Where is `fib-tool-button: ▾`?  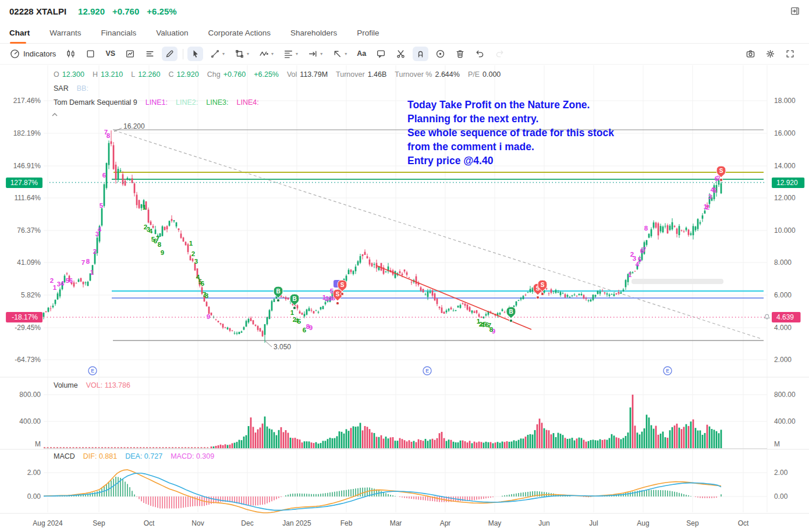
fib-tool-button: ▾ is located at coordinates (291, 54).